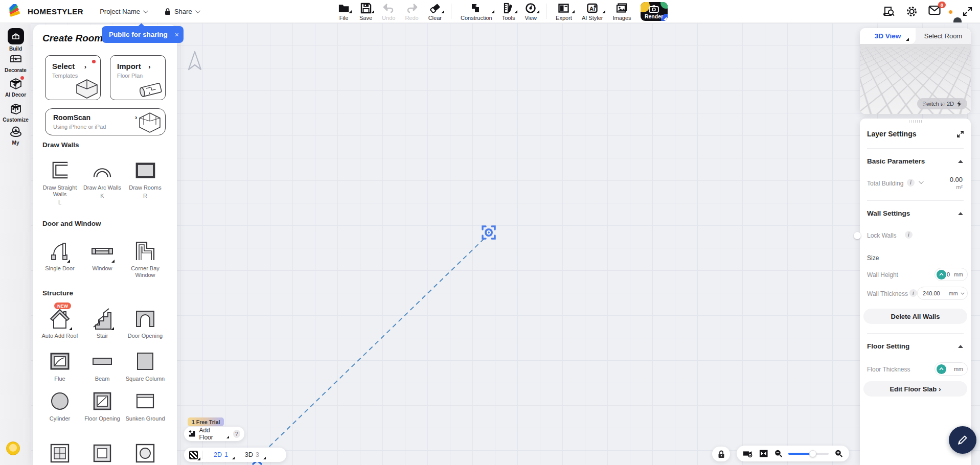 The width and height of the screenshot is (980, 465). Describe the element at coordinates (60, 406) in the screenshot. I see `tool-cylinder: Cylinder` at that location.